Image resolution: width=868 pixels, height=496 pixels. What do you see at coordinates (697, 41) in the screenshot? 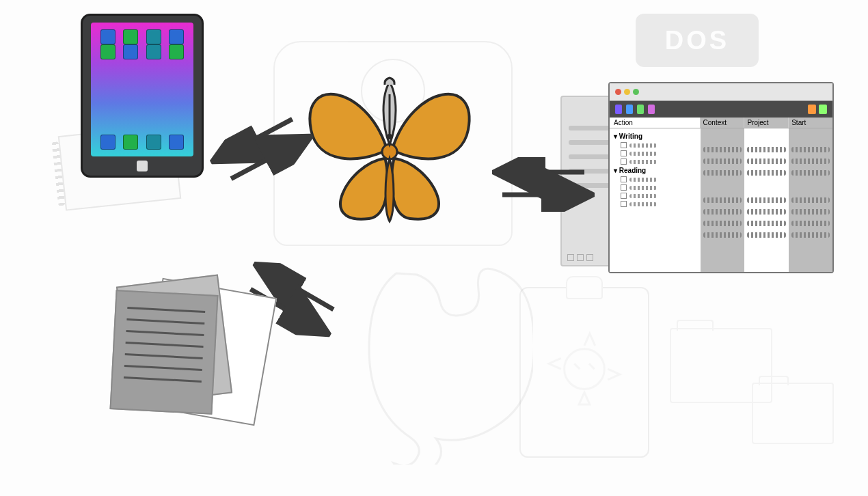
I see `dos-label: DOS` at bounding box center [697, 41].